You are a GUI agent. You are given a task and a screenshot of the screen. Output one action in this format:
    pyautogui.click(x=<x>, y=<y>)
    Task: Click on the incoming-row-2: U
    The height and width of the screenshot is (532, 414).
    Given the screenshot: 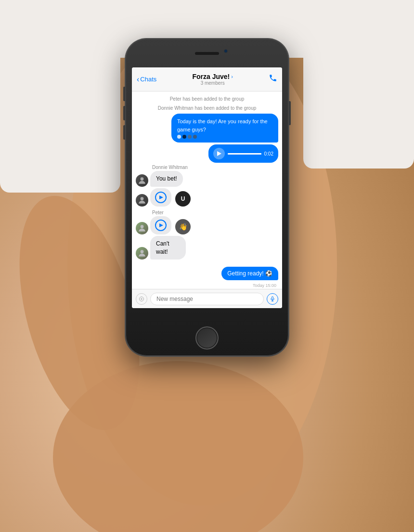 What is the action you would take?
    pyautogui.click(x=163, y=197)
    